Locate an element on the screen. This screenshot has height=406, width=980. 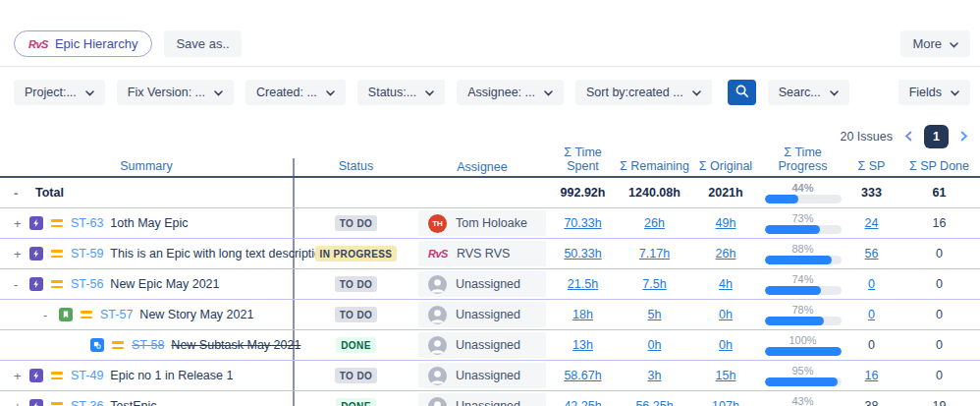
filter-fix-version: Fix Version: ... is located at coordinates (175, 92).